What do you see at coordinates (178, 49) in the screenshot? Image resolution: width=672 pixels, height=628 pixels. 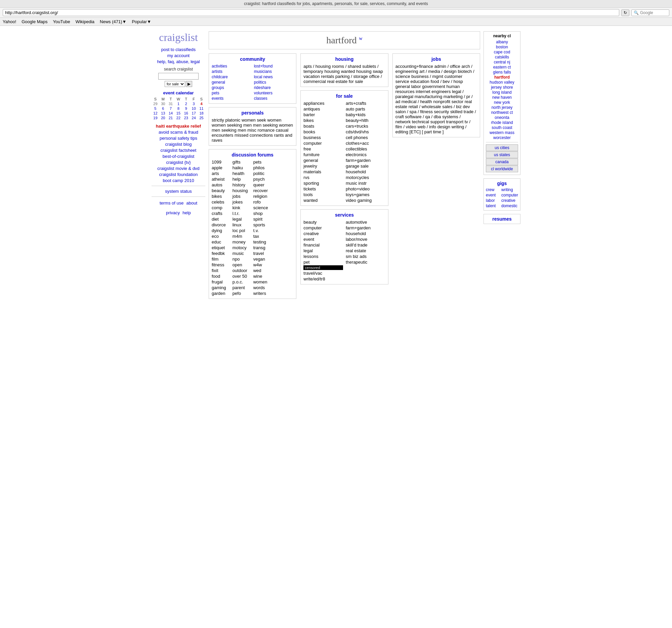 I see `post-classifieds-link: post to classifieds` at bounding box center [178, 49].